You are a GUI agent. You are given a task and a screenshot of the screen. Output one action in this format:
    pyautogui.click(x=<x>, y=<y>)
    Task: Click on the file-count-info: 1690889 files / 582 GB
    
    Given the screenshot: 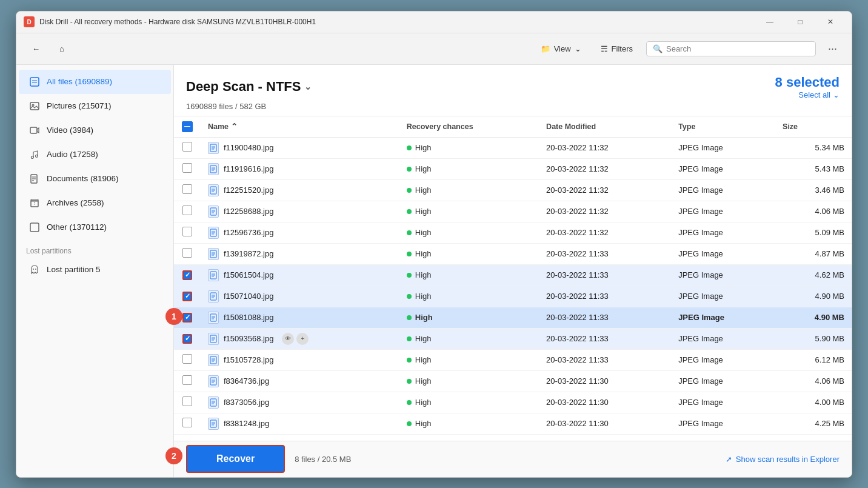 What is the action you would take?
    pyautogui.click(x=513, y=107)
    